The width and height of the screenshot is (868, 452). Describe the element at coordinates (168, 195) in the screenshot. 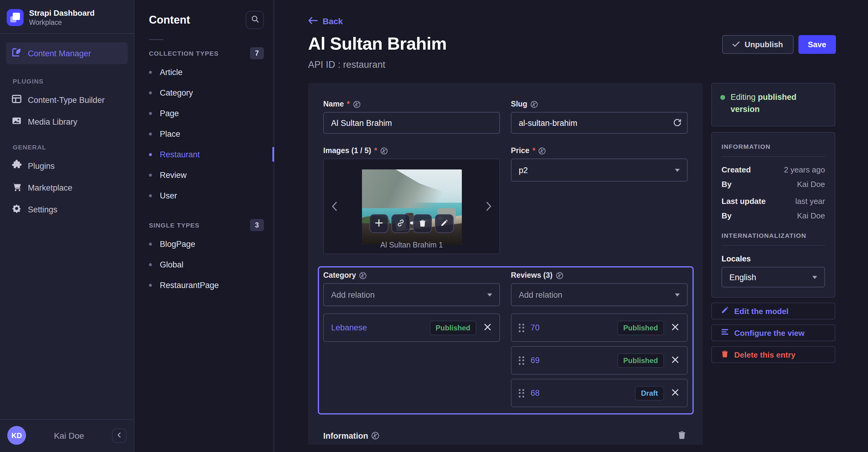

I see `type-label: User` at that location.